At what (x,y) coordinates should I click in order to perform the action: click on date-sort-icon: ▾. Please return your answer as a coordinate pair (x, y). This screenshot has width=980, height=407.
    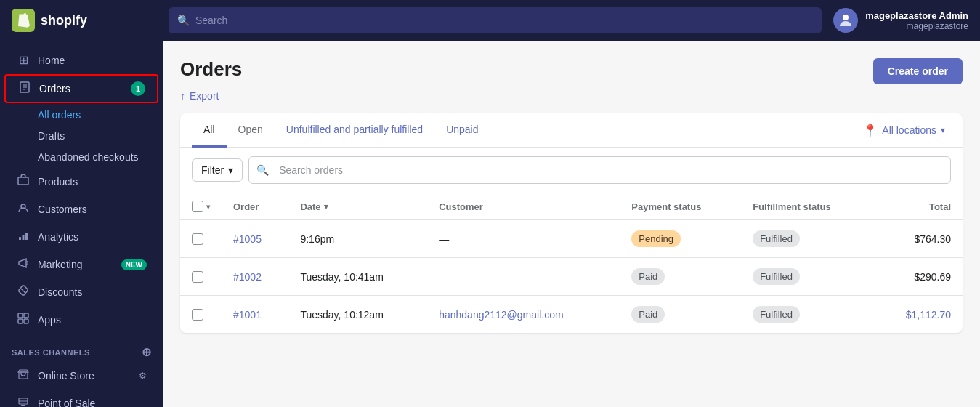
    Looking at the image, I should click on (326, 206).